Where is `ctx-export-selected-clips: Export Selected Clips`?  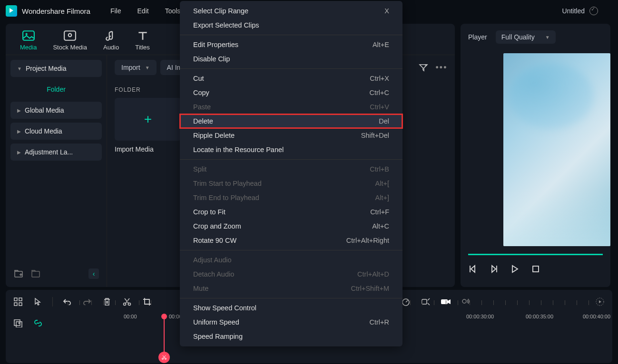
ctx-export-selected-clips: Export Selected Clips is located at coordinates (291, 25).